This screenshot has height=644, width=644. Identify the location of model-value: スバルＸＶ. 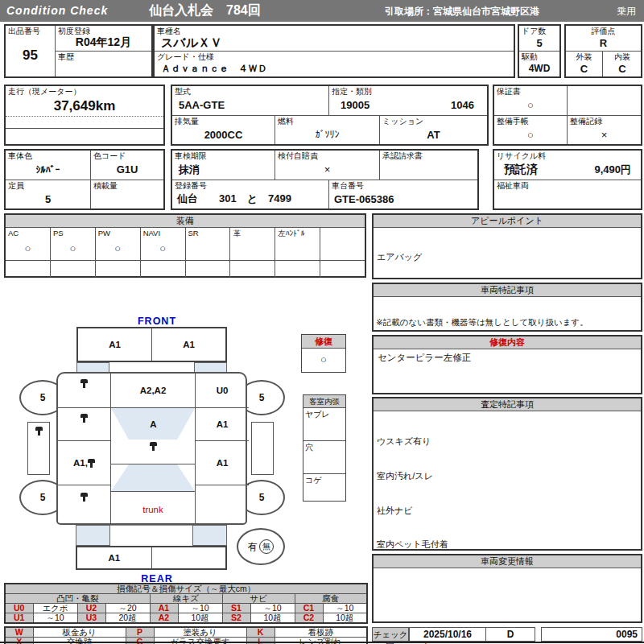
(334, 43).